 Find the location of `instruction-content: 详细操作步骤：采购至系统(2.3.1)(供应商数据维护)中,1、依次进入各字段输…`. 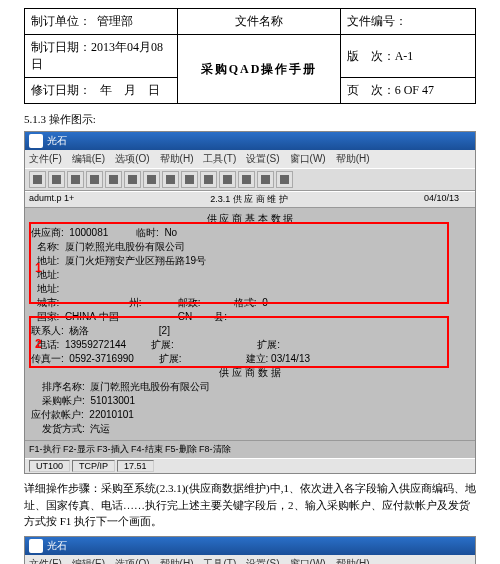

instruction-content: 详细操作步骤：采购至系统(2.3.1)(供应商数据维护)中,1、依次进入各字段输… is located at coordinates (250, 504).